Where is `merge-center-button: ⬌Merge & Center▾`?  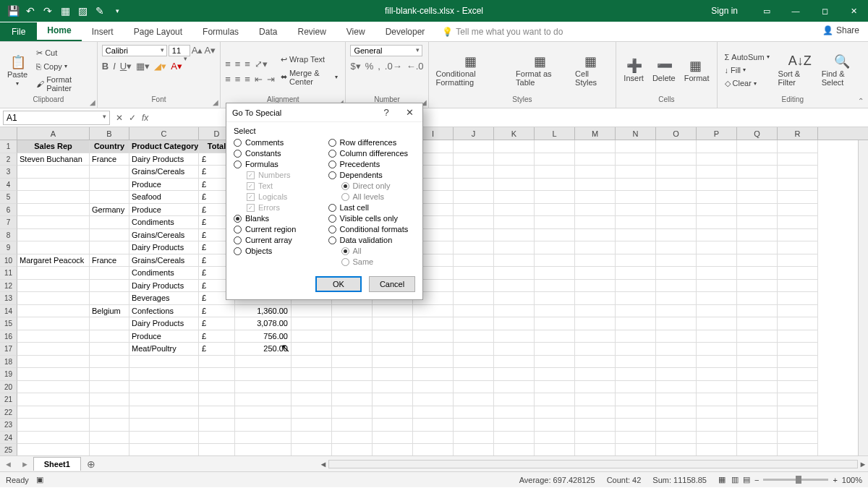 merge-center-button: ⬌Merge & Center▾ is located at coordinates (310, 77).